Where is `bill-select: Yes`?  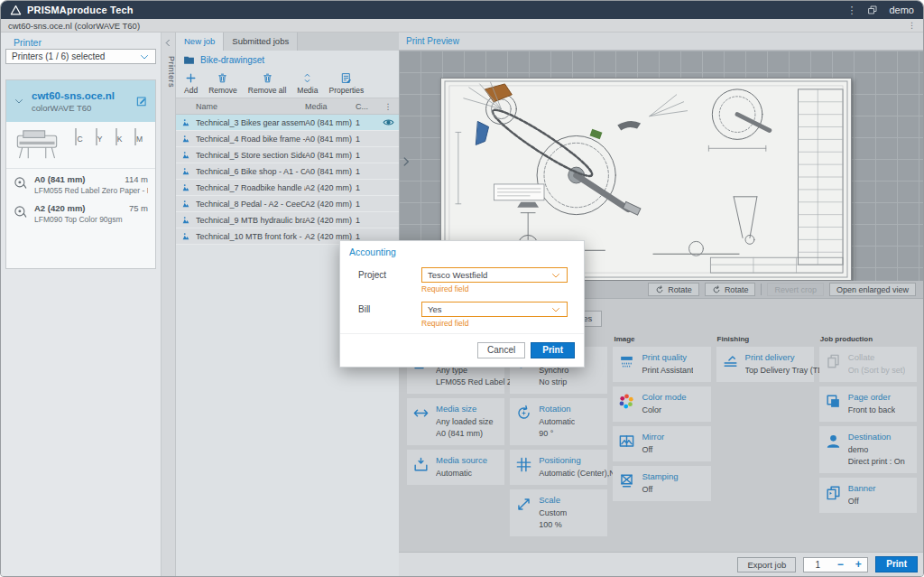 bill-select: Yes is located at coordinates (494, 309).